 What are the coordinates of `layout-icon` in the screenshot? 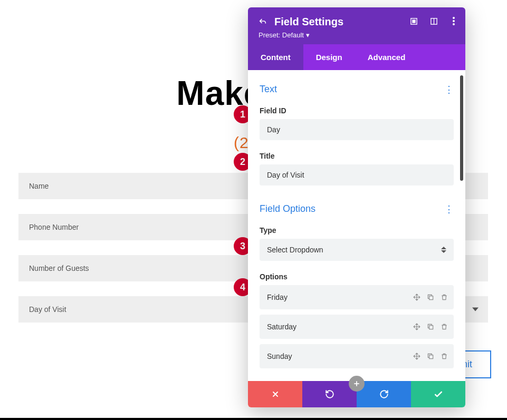 It's located at (434, 21).